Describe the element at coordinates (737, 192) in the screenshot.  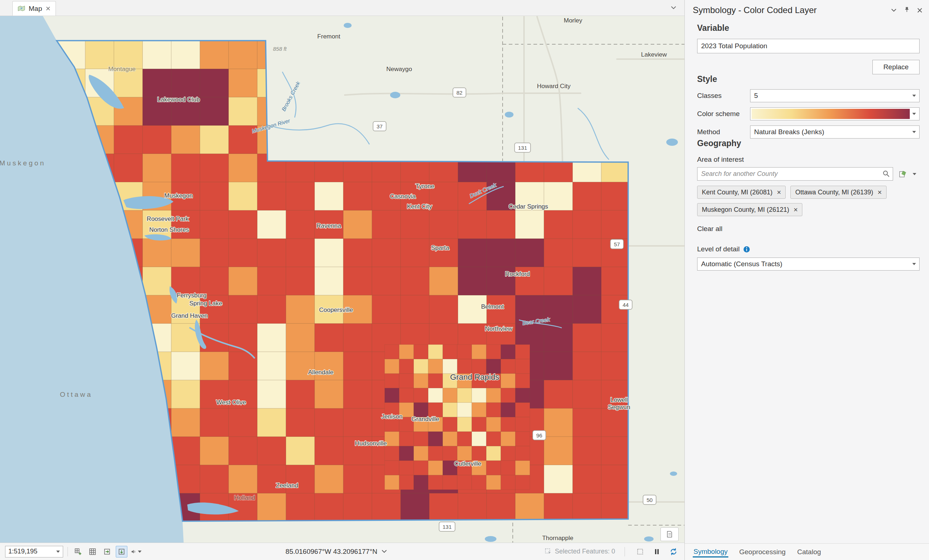
I see `chip-label: Kent County, MI (26081)` at that location.